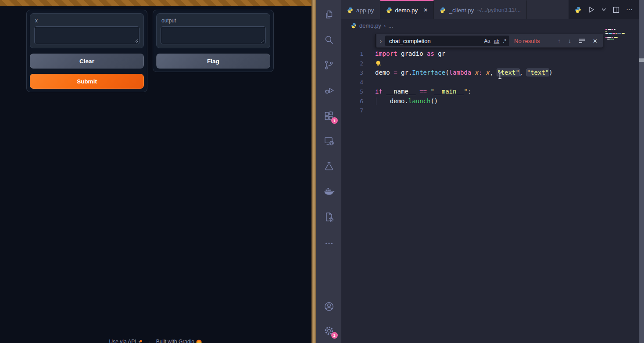  I want to click on find-widget: › Aa ab .* No results ↑ ↓ ✕, so click(489, 41).